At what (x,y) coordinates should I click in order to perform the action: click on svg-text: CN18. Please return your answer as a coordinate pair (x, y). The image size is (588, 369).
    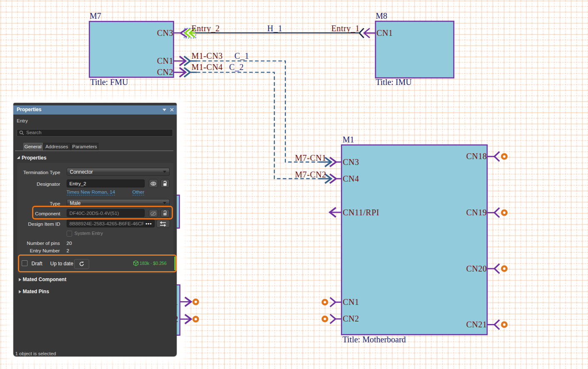
    Looking at the image, I should click on (477, 156).